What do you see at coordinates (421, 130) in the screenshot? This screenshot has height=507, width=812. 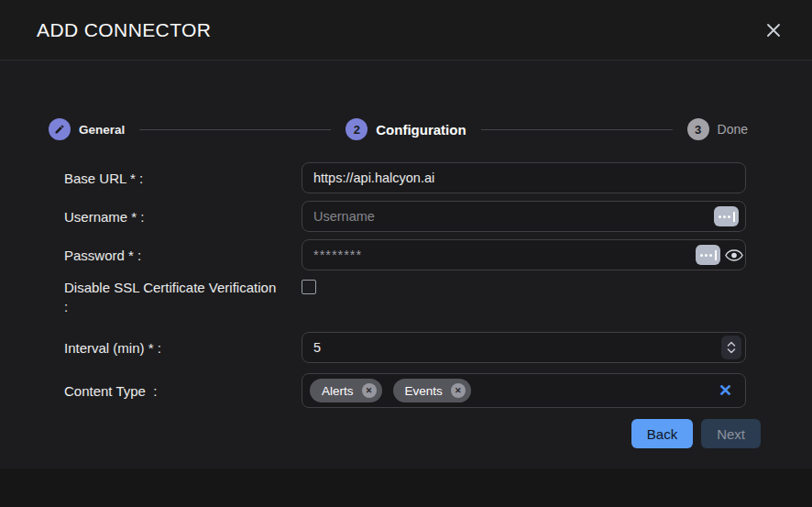 I see `step-2-label: Configuration` at bounding box center [421, 130].